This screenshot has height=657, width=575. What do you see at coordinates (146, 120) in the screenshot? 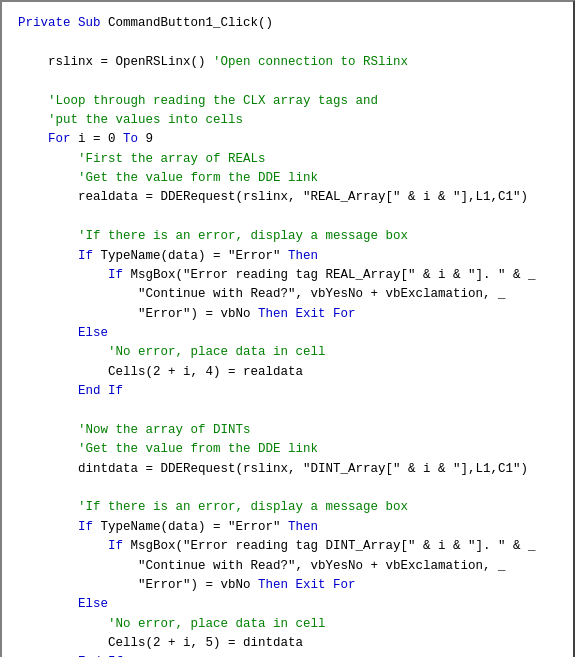
I see `comment: 'put the values into cells` at bounding box center [146, 120].